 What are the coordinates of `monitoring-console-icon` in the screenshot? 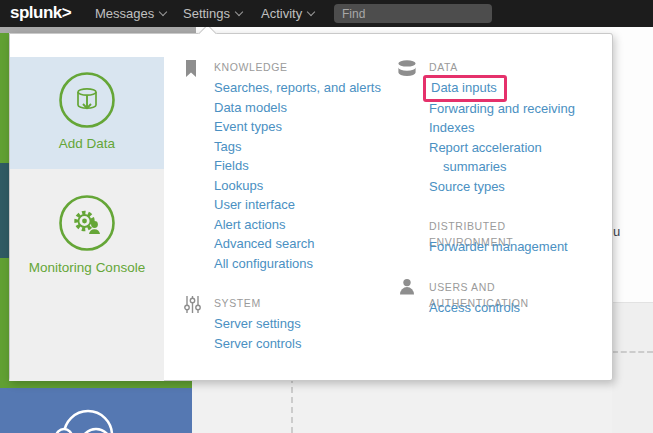 It's located at (87, 223).